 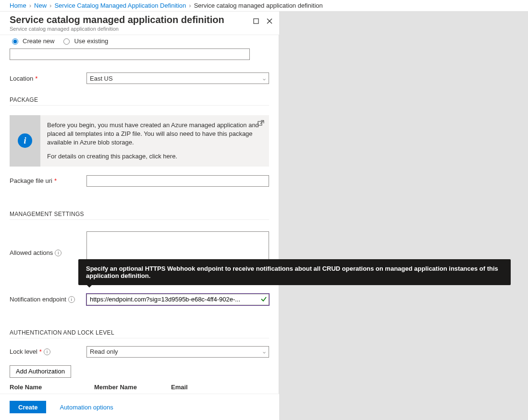 I want to click on section-package: PACKAGE, so click(x=139, y=96).